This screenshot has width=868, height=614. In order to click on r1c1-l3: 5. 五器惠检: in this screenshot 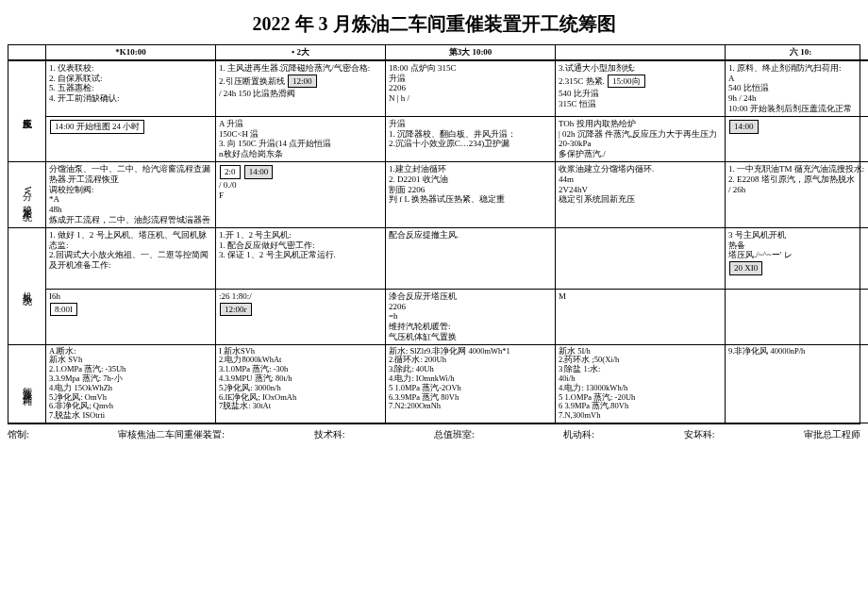, I will do `click(130, 89)`.